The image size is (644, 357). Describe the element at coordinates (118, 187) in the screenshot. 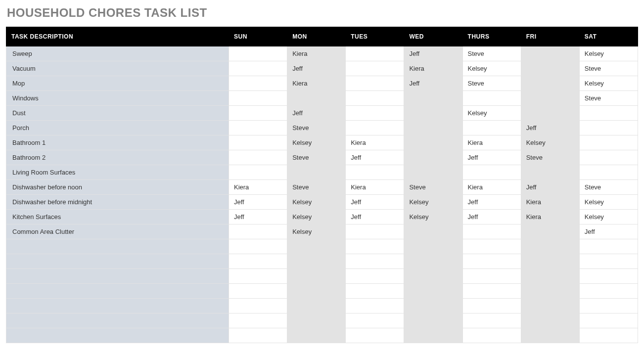

I see `task-description-cell: Dishwasher before noon` at that location.